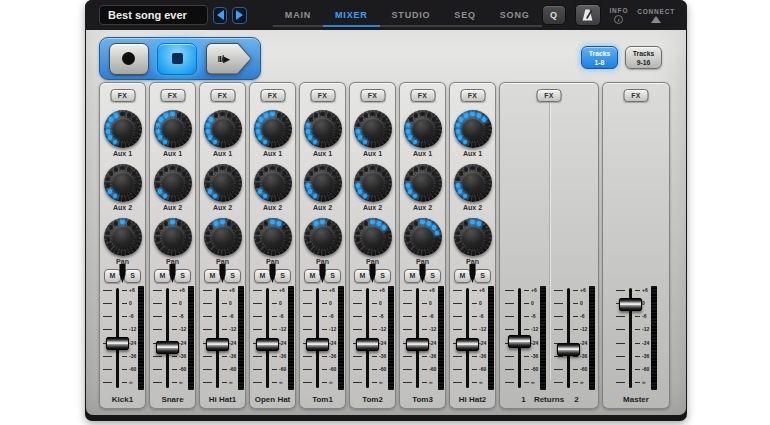 The image size is (770, 425). What do you see at coordinates (223, 129) in the screenshot?
I see `hi-hat1-aux1-knob` at bounding box center [223, 129].